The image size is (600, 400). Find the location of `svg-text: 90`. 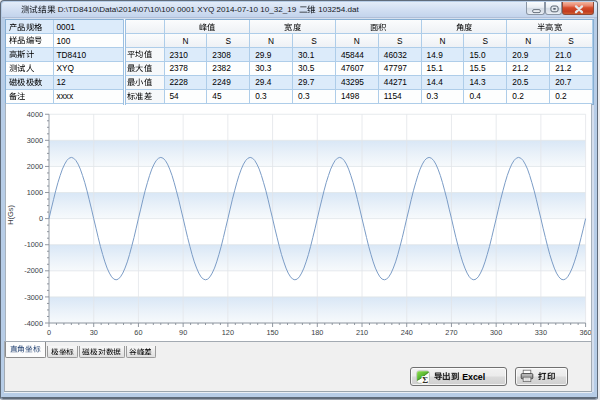

svg-text: 90 is located at coordinates (183, 332).